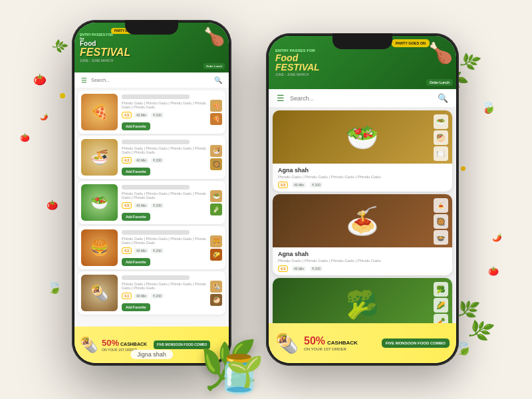  What do you see at coordinates (441, 303) in the screenshot?
I see `right-thumb-stack: 🥦 🌽 🥕` at bounding box center [441, 303].